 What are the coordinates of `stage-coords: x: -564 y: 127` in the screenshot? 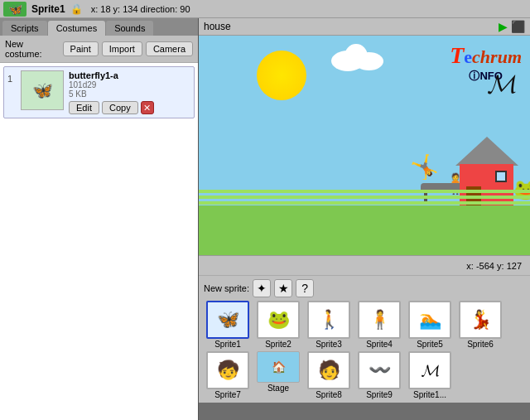 It's located at (494, 266).